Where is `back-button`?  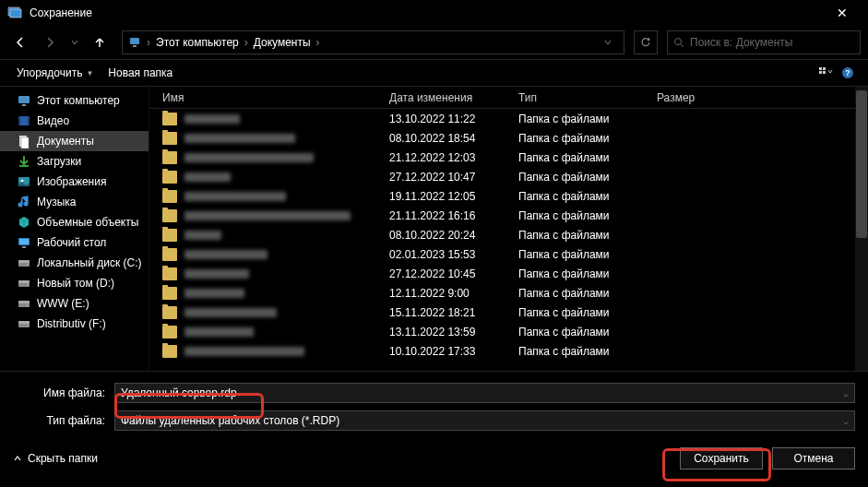 back-button is located at coordinates (20, 42).